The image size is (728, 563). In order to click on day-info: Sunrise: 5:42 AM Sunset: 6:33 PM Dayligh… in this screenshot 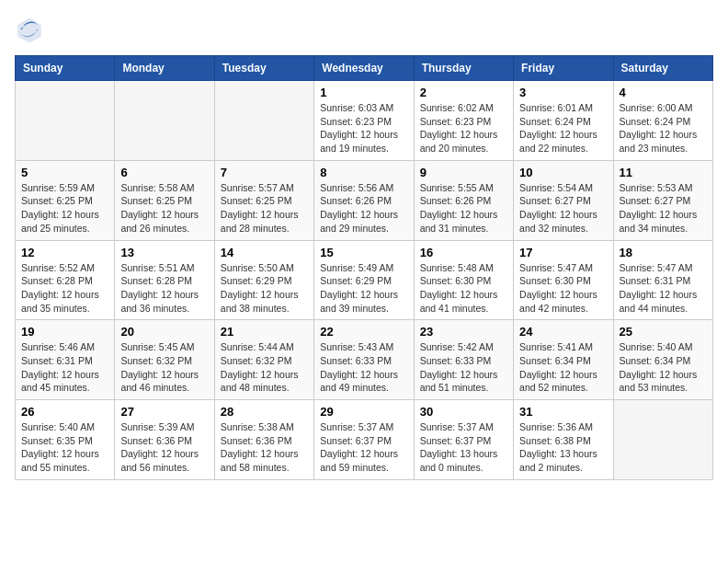, I will do `click(463, 368)`.